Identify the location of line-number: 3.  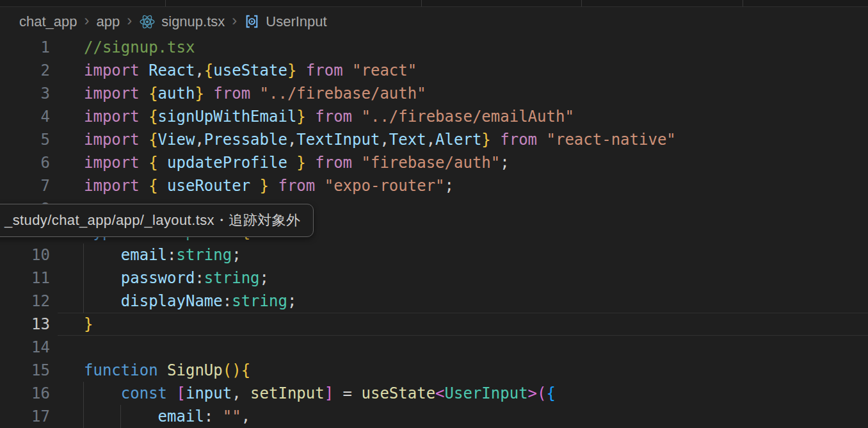
(25, 94).